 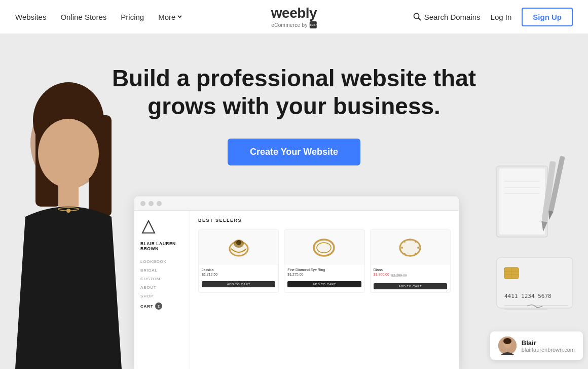 I want to click on products-grid: Jessica $1,712.50 ADD TO CART, so click(x=324, y=261).